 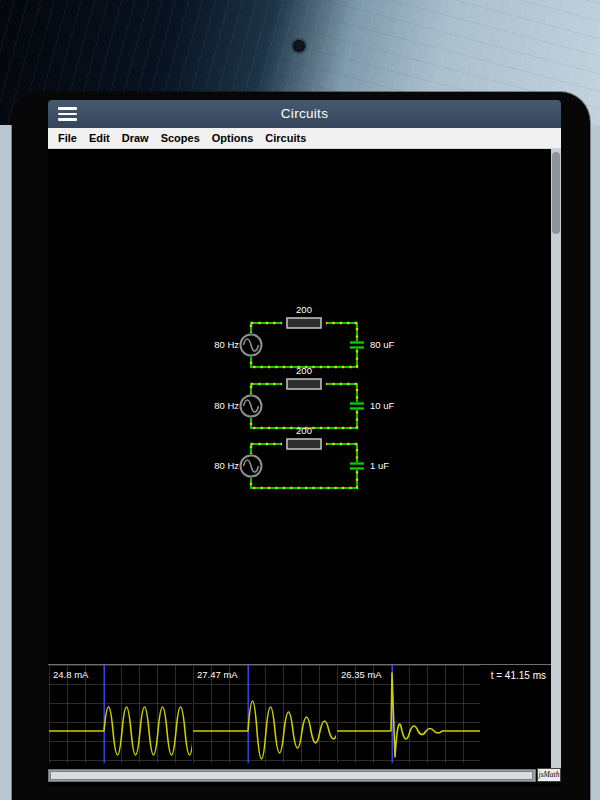 What do you see at coordinates (382, 344) in the screenshot?
I see `capacitor-value: 80 uF` at bounding box center [382, 344].